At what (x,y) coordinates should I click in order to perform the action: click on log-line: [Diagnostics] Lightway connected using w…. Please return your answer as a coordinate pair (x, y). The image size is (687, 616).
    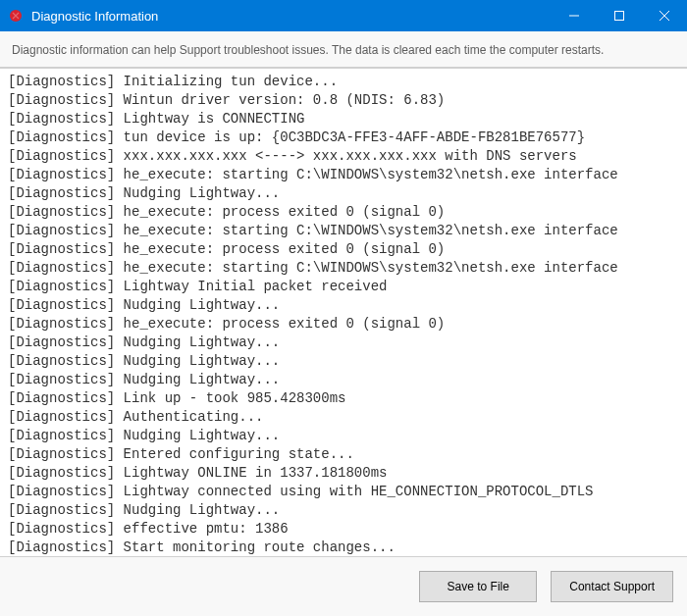
    Looking at the image, I should click on (347, 492).